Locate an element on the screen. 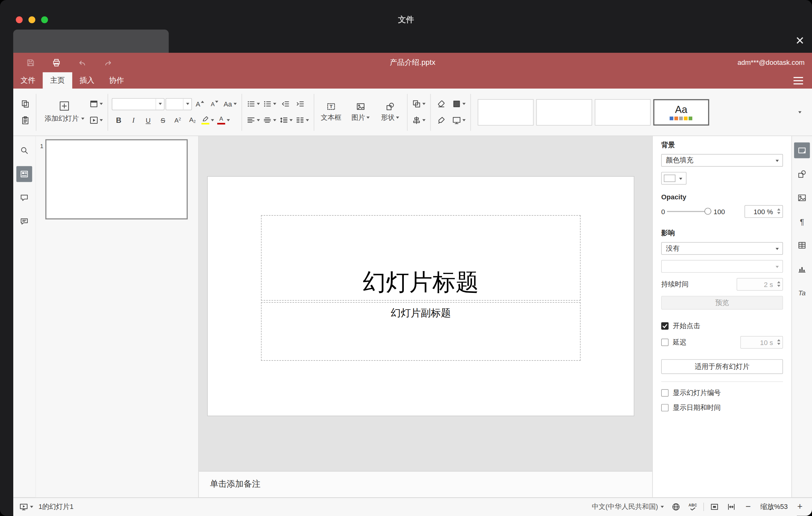  paragraph-settings-tab: ¶ is located at coordinates (802, 221).